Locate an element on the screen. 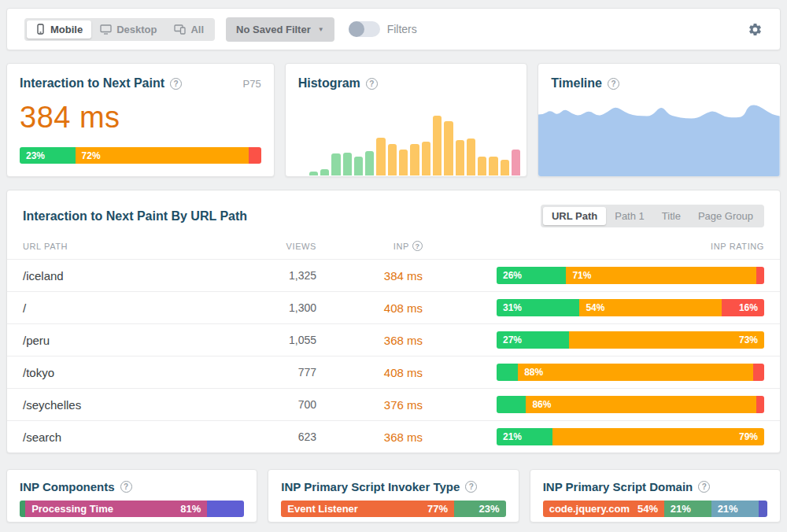  tab-url-path: URL Path is located at coordinates (575, 216).